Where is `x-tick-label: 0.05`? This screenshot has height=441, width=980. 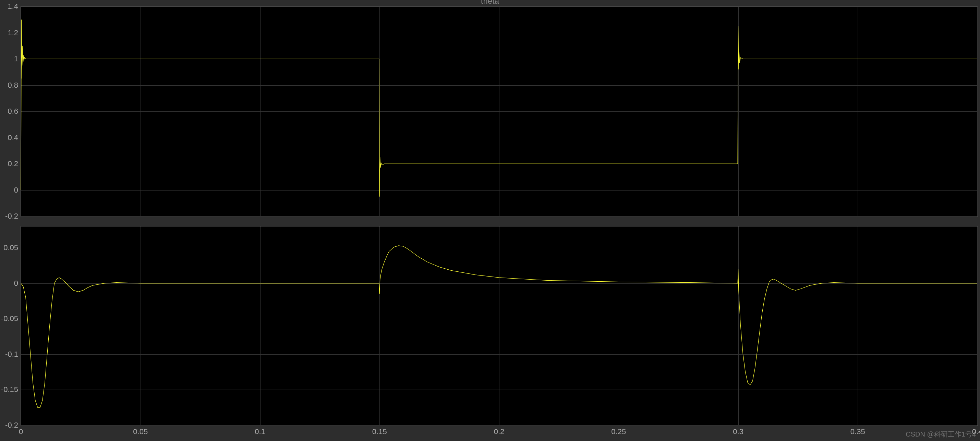
x-tick-label: 0.05 is located at coordinates (140, 431).